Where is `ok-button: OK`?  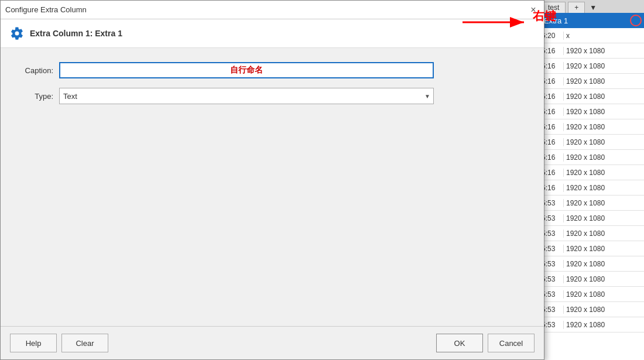 ok-button: OK is located at coordinates (460, 343).